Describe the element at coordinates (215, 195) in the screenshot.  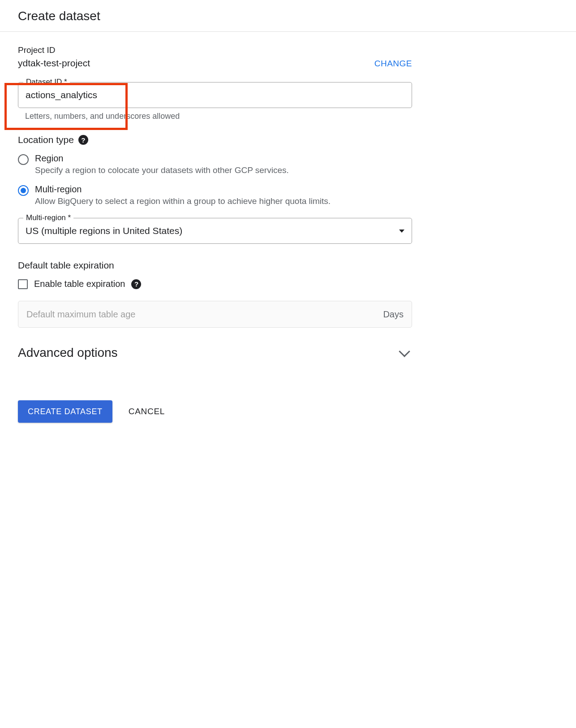
I see `radio-option-multi-region: Multi-region Allow BigQuery to select a …` at that location.